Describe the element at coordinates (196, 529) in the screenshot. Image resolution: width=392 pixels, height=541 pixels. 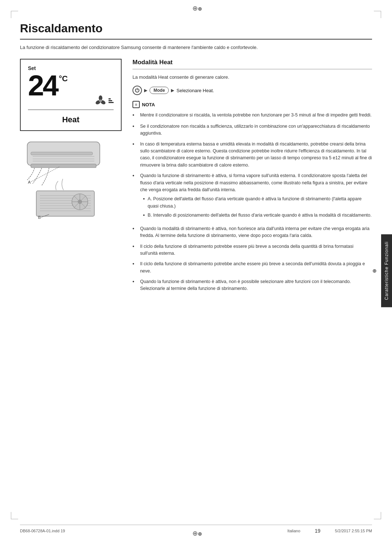
I see `page-footer: DB68-06728A-01.indd 19 Italiano 19 5/2/2…` at that location.